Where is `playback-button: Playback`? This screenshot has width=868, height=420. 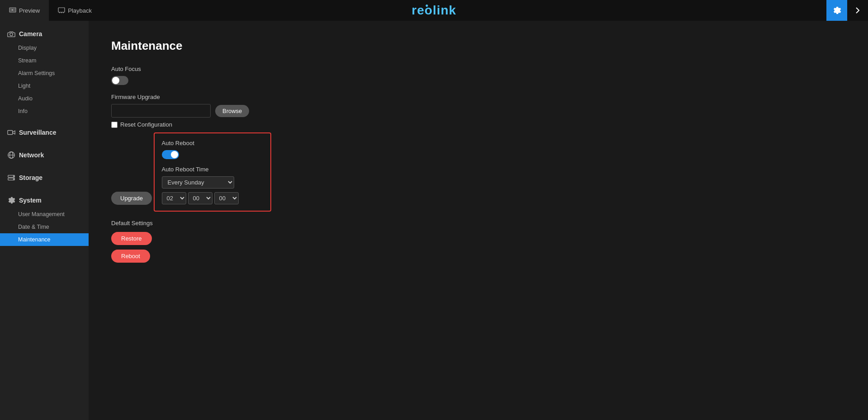
playback-button: Playback is located at coordinates (75, 10).